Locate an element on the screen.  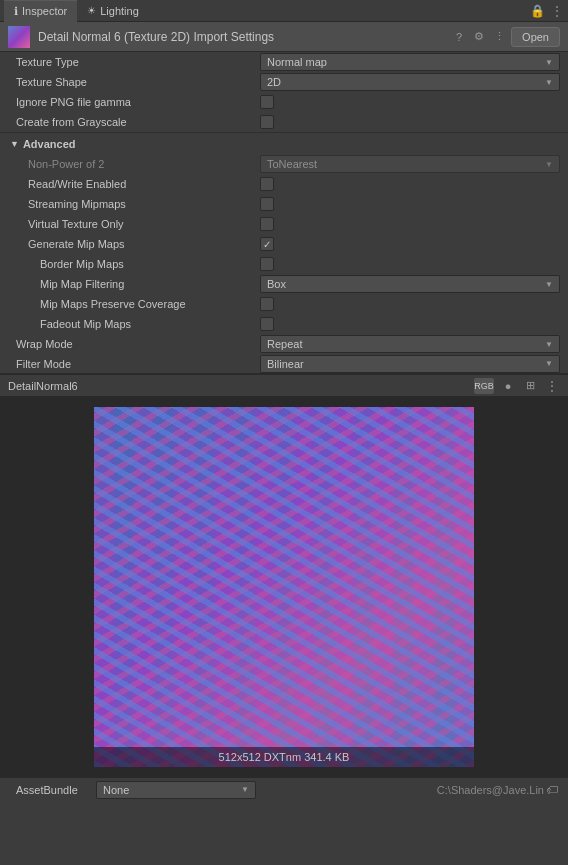
filter-mode-dropdown-text: Bilinear is located at coordinates (406, 364).